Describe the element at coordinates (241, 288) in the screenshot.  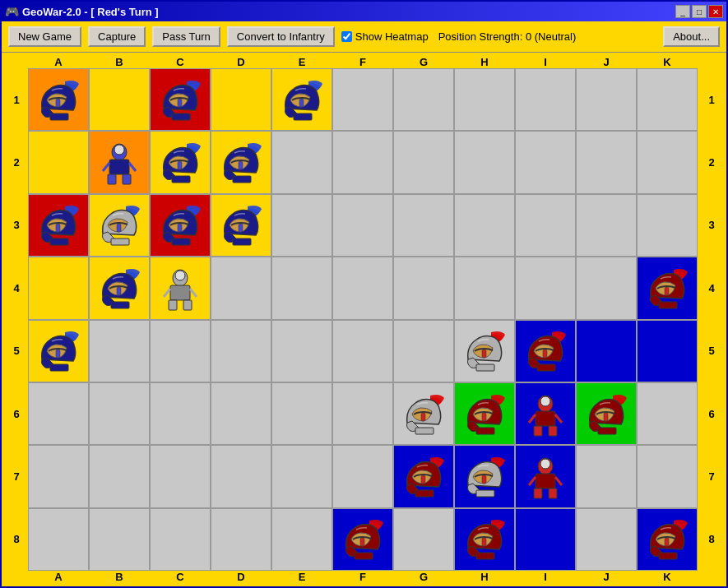
I see `cell-d4` at that location.